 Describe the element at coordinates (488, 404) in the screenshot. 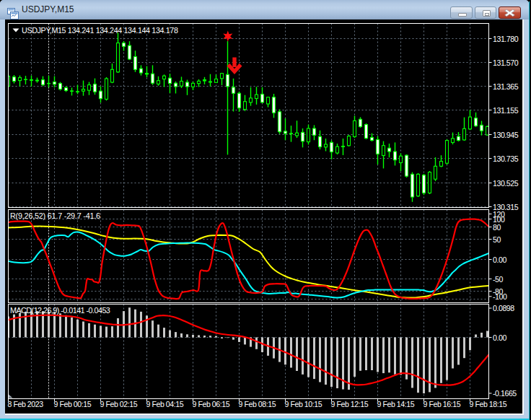

I see `svg-text: 9 Feb 18:15` at that location.